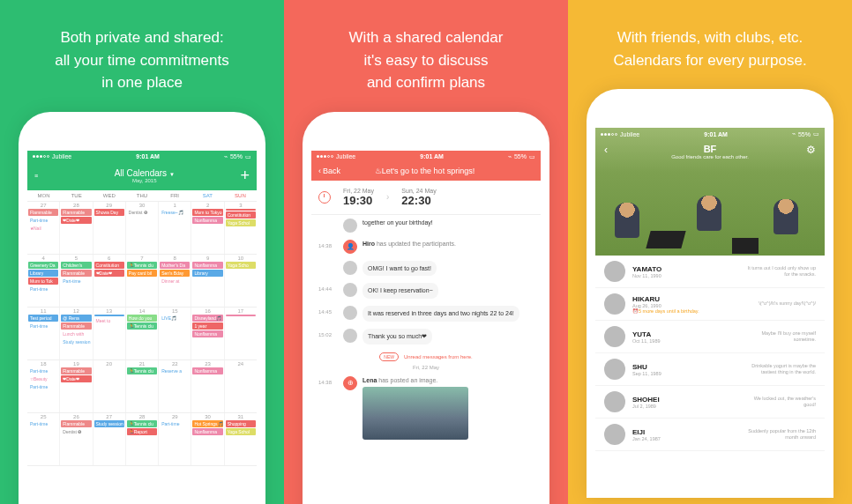 The width and height of the screenshot is (852, 504). I want to click on calendar-day: 12@ RenaFlammableLunch withStudy session, so click(76, 333).